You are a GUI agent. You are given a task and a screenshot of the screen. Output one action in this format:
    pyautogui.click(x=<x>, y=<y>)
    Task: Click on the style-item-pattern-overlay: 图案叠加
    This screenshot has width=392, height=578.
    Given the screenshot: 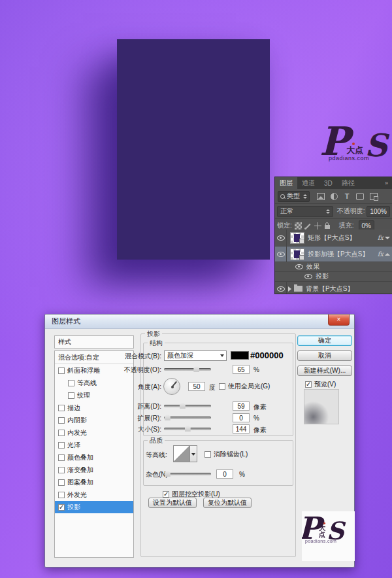 What is the action you would take?
    pyautogui.click(x=94, y=483)
    